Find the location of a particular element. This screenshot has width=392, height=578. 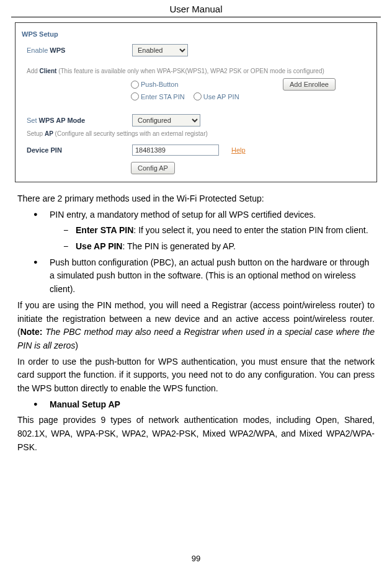

help-link: Help is located at coordinates (238, 150).